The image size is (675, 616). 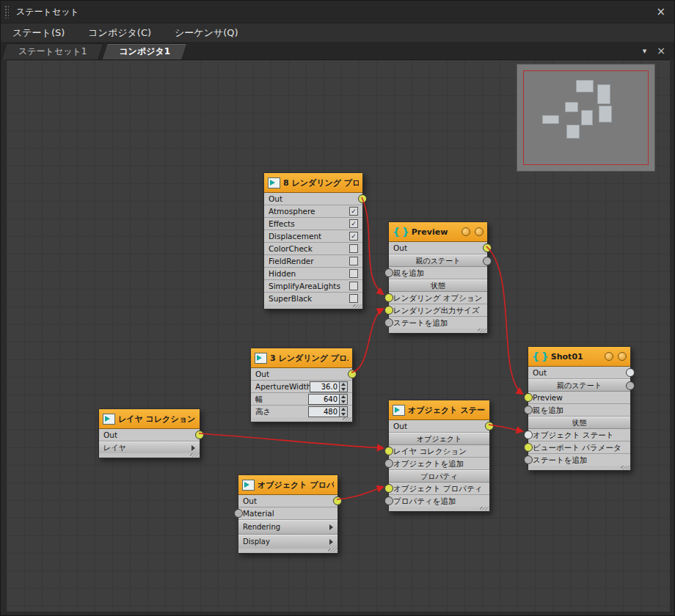 What do you see at coordinates (645, 51) in the screenshot?
I see `tab-list-dropdown-icon: ▾` at bounding box center [645, 51].